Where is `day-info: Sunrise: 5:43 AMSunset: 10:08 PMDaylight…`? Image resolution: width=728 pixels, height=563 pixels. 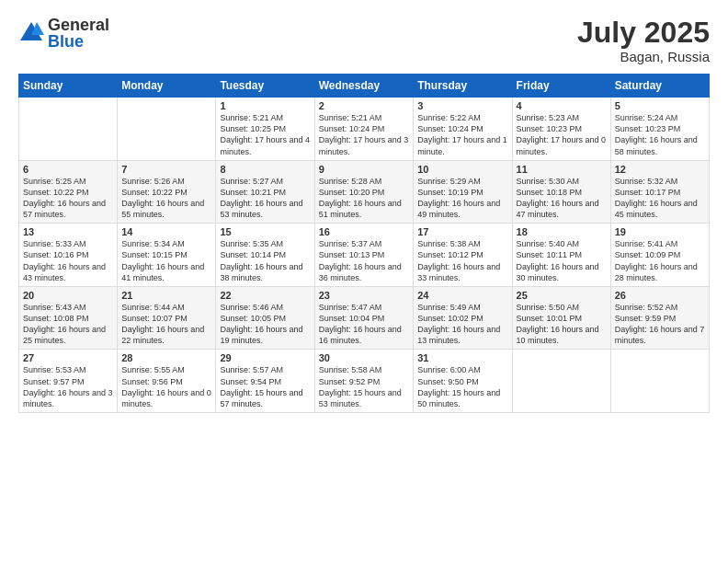
day-info: Sunrise: 5:43 AMSunset: 10:08 PMDaylight… is located at coordinates (68, 324).